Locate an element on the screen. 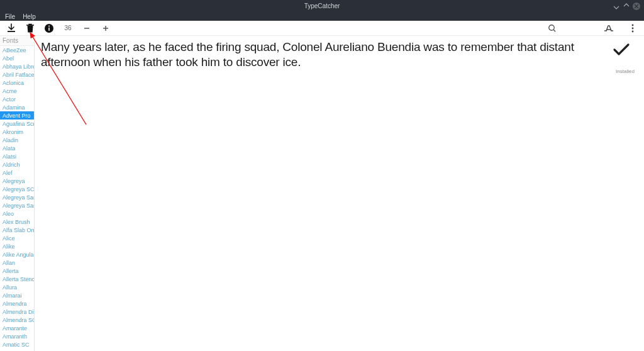  font-item: Alex Brush is located at coordinates (17, 221).